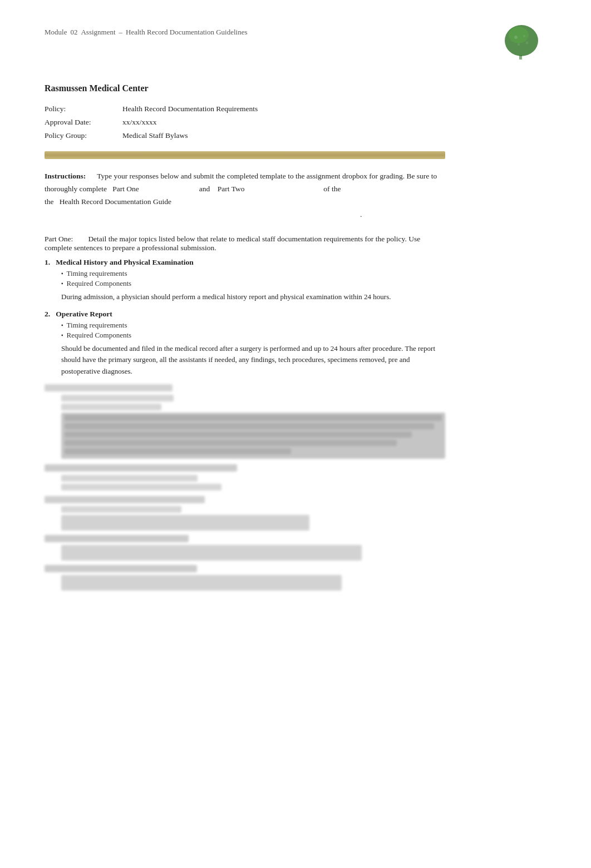  What do you see at coordinates (140, 122) in the screenshot?
I see `approval-date-value: xx/xx/xxxx` at bounding box center [140, 122].